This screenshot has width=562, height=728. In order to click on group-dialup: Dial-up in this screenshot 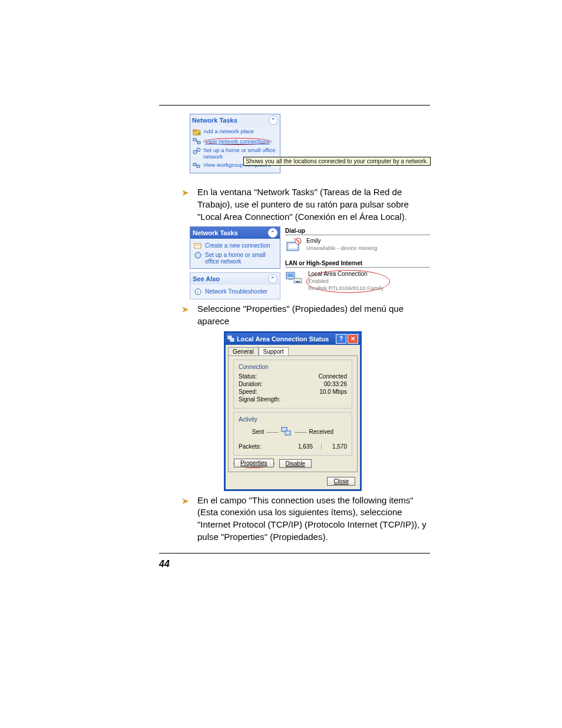, I will do `click(358, 231)`.